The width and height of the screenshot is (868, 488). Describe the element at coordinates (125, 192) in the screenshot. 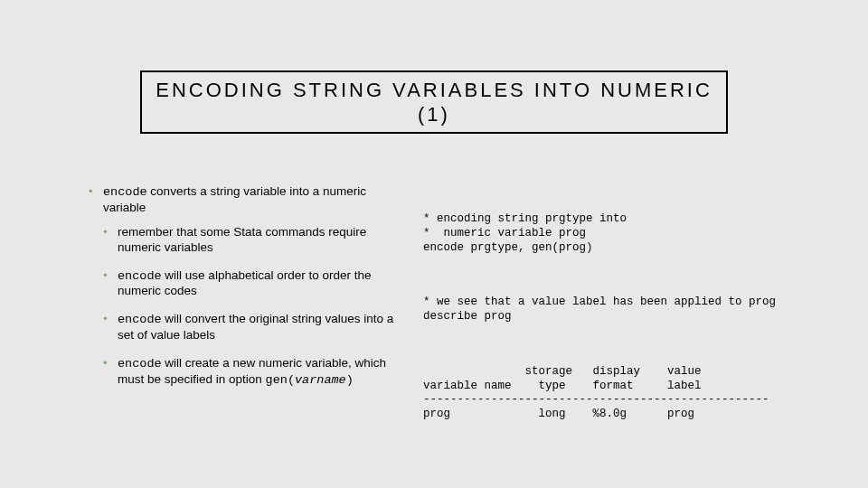

I see `code-encode: encode` at that location.